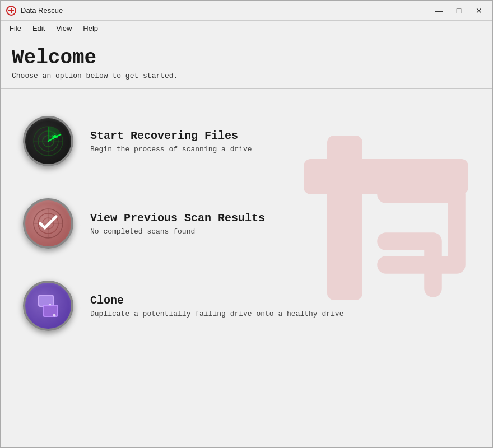  What do you see at coordinates (217, 306) in the screenshot?
I see `option-clone-text: Clone Duplicate a potentially failing dr…` at bounding box center [217, 306].